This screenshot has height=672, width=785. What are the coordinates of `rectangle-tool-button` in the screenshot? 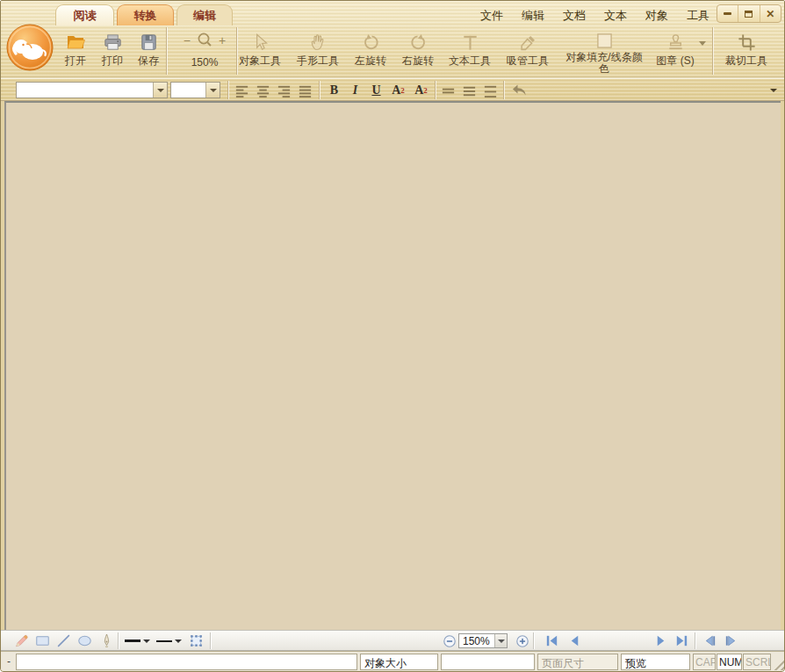 It's located at (42, 641).